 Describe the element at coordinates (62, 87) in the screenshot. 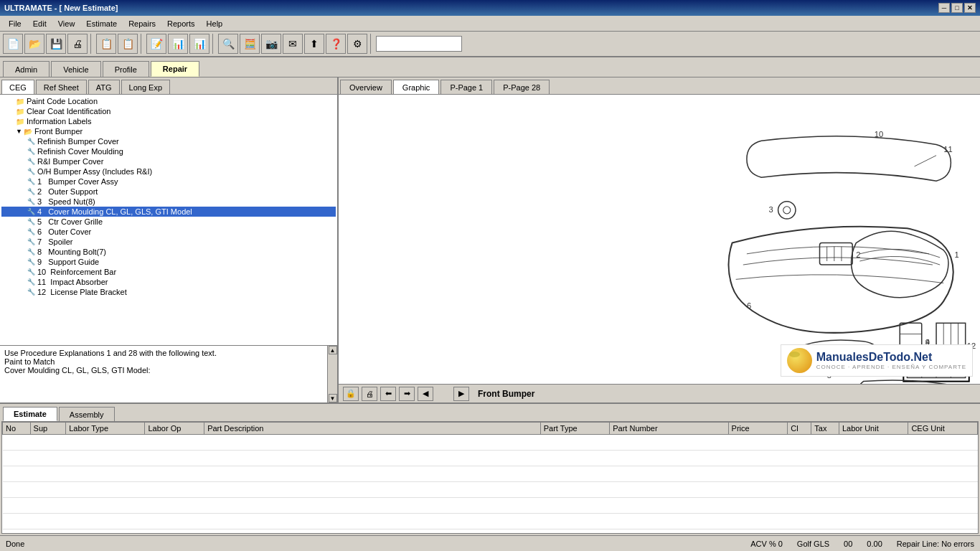

I see `subtab-refsheet: Ref Sheet` at that location.